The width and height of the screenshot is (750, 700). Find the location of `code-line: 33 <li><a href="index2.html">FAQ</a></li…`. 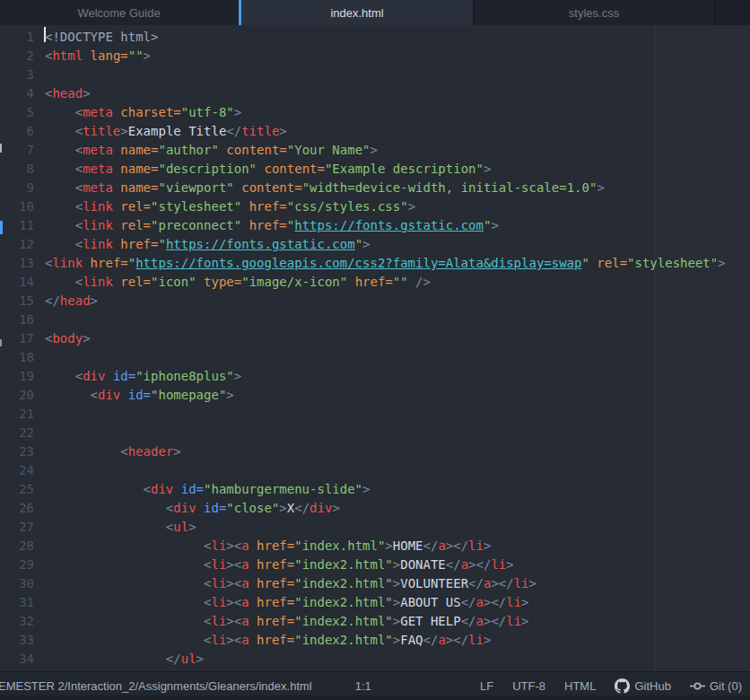

code-line: 33 <li><a href="index2.html">FAQ</a></li… is located at coordinates (375, 641).